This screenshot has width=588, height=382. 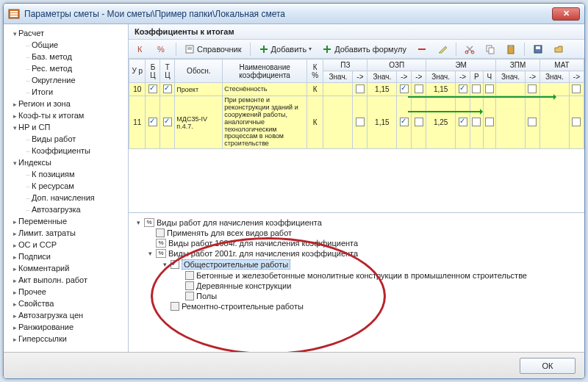 What do you see at coordinates (213, 49) in the screenshot?
I see `reference-button: Справочник` at bounding box center [213, 49].